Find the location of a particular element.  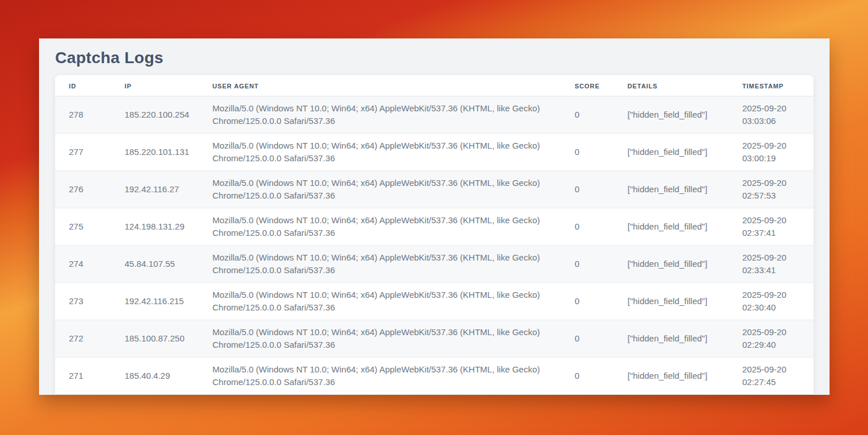

cell-id: 275 is located at coordinates (83, 227).